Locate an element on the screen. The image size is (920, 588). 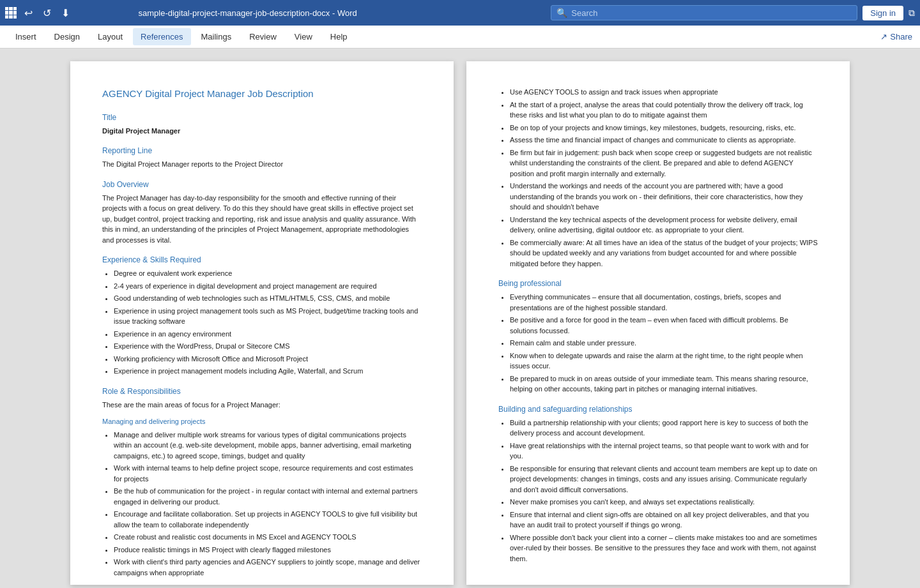
menu-help: Help is located at coordinates (339, 37).